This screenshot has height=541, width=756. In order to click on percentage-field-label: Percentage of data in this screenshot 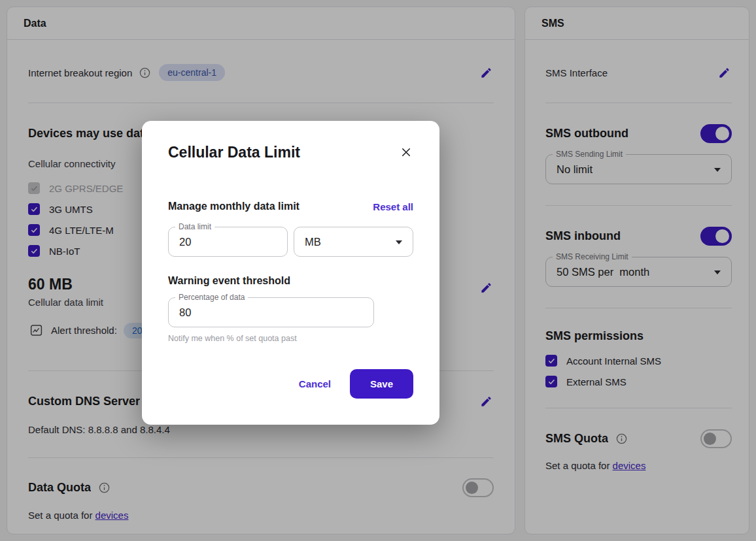, I will do `click(212, 297)`.